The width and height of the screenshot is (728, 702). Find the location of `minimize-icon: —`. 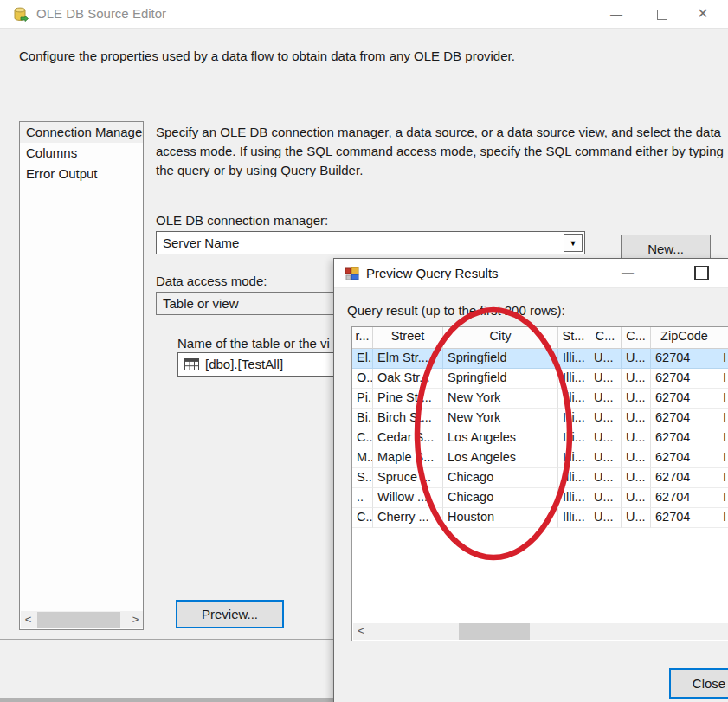

minimize-icon: — is located at coordinates (616, 14).